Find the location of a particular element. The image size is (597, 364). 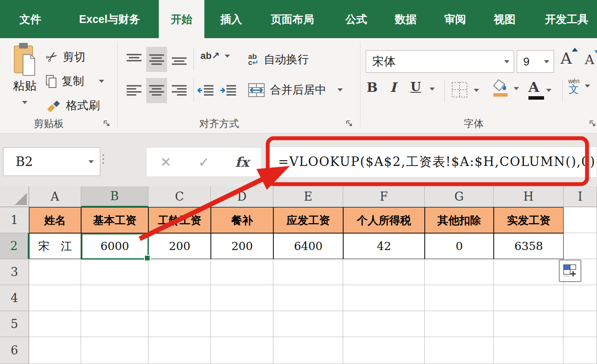

tab-file: 文件 is located at coordinates (30, 19).